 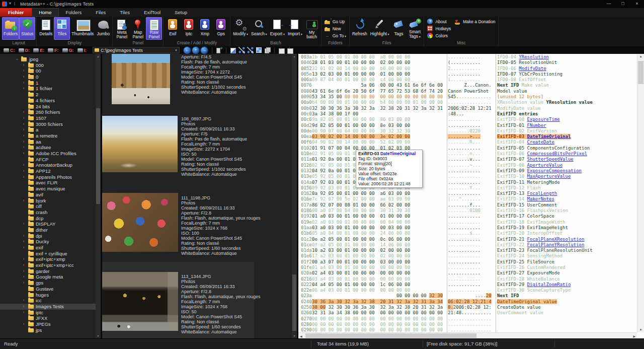 I want to click on tree-item-display: ›DISPLAY, so click(x=48, y=224).